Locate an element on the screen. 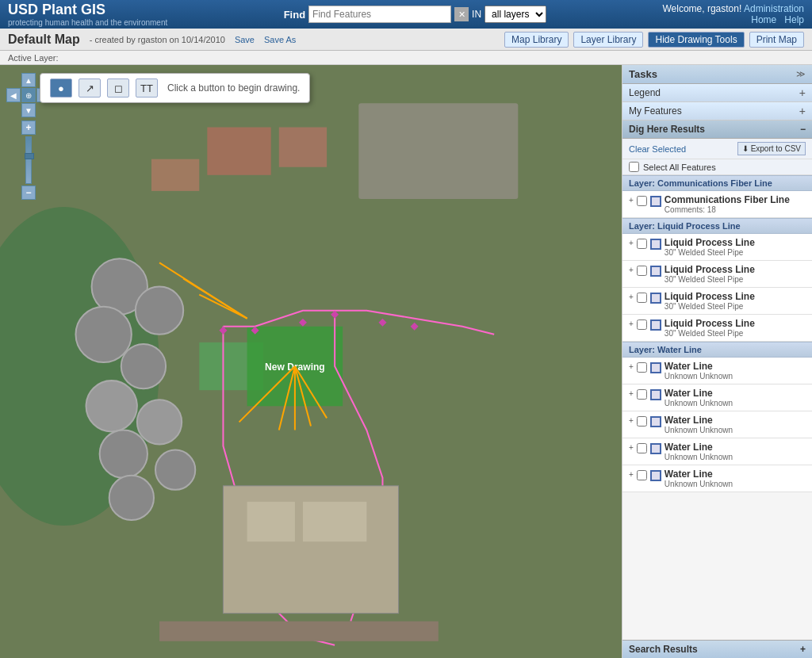  nav-up-button: ▲ is located at coordinates (29, 80).